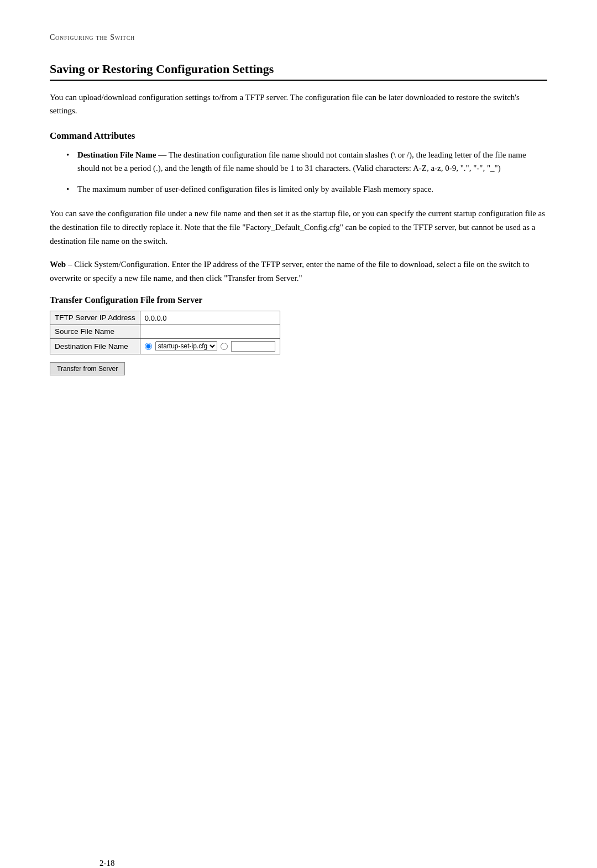 The image size is (597, 868). What do you see at coordinates (178, 318) in the screenshot?
I see `tftp-ip-input` at bounding box center [178, 318].